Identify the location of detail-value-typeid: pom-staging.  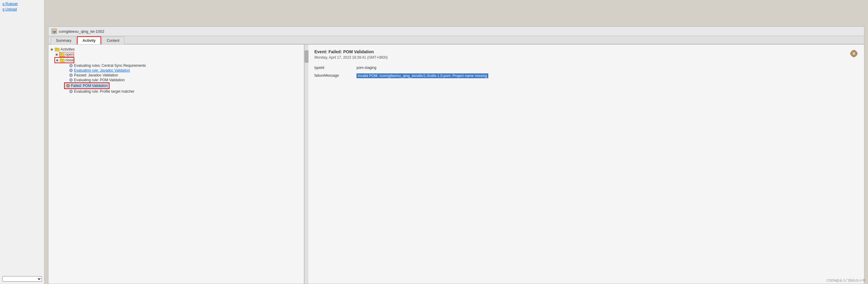
(367, 68).